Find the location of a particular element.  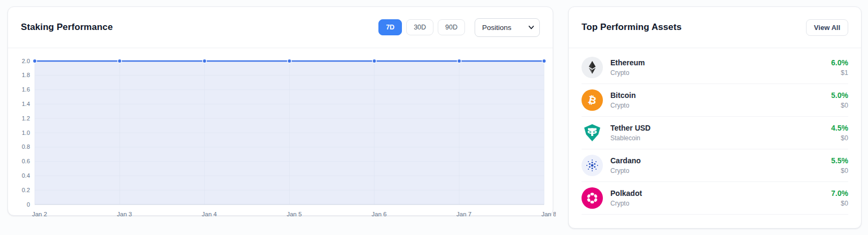

x-axis-tick: Jan 4 is located at coordinates (210, 214).